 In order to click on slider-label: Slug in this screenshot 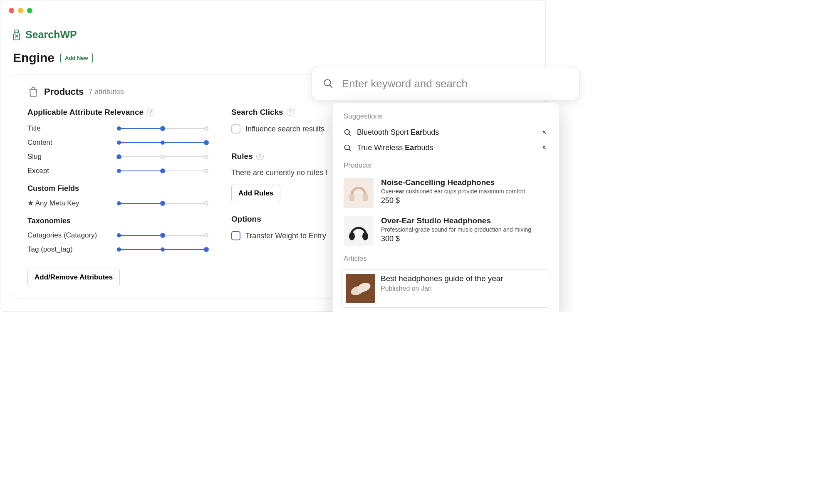, I will do `click(35, 157)`.